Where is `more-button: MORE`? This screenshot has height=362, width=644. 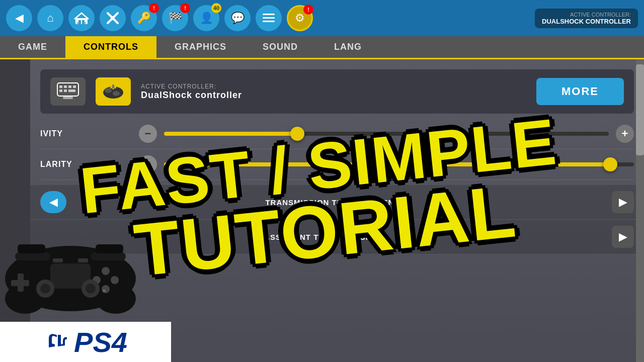
more-button: MORE is located at coordinates (580, 92).